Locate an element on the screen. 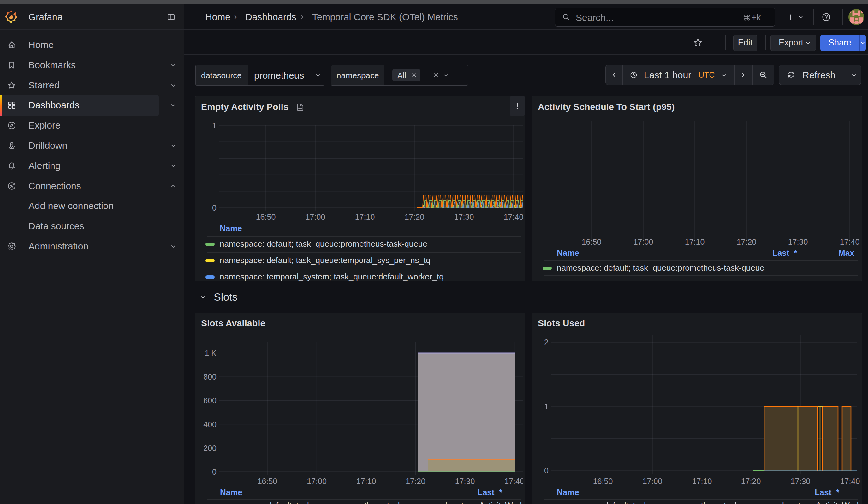  svg-text: +k is located at coordinates (756, 17).